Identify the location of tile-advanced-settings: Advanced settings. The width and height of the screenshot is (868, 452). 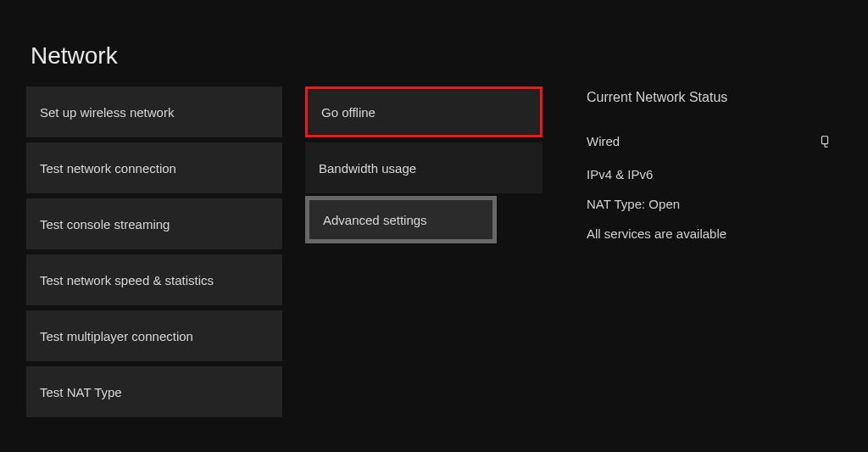
(401, 220).